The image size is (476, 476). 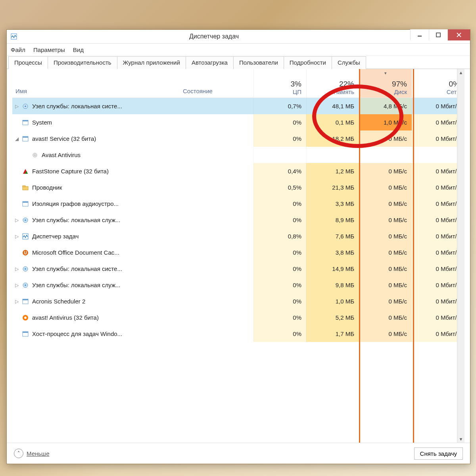 What do you see at coordinates (104, 301) in the screenshot?
I see `process-name: Acronis Scheduler 2` at bounding box center [104, 301].